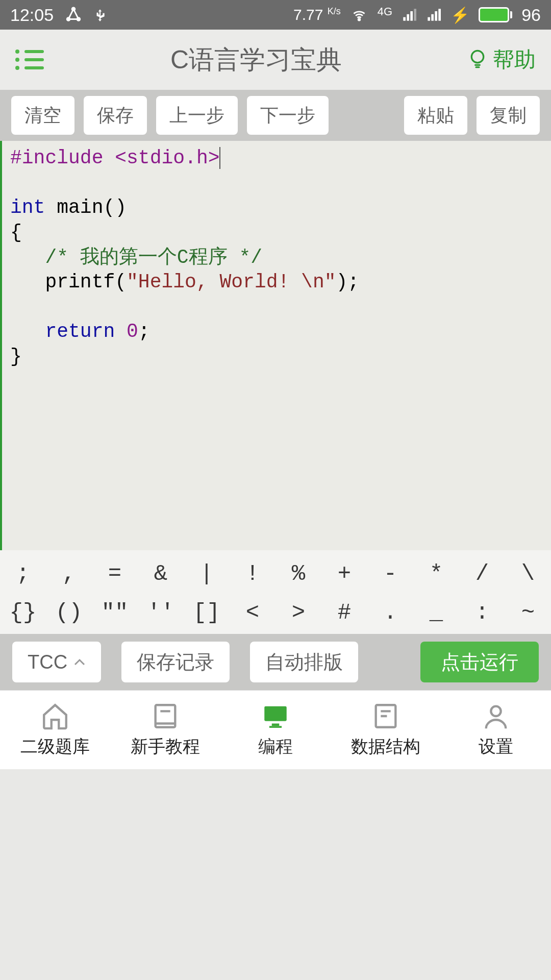 The width and height of the screenshot is (551, 980). Describe the element at coordinates (386, 747) in the screenshot. I see `nav-label: 数据结构` at that location.